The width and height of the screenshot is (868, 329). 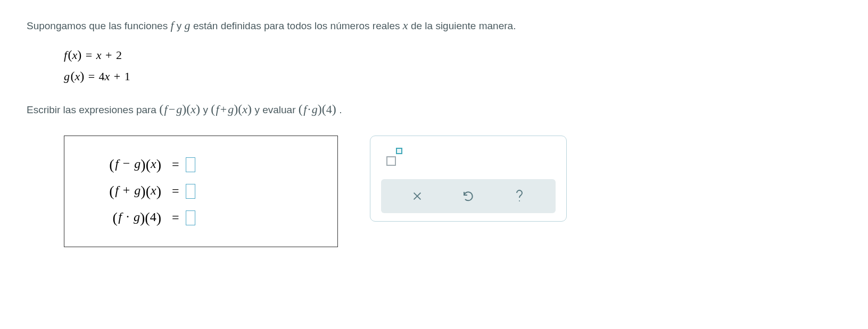 I want to click on def-f-rhs-b: 2, so click(x=119, y=55).